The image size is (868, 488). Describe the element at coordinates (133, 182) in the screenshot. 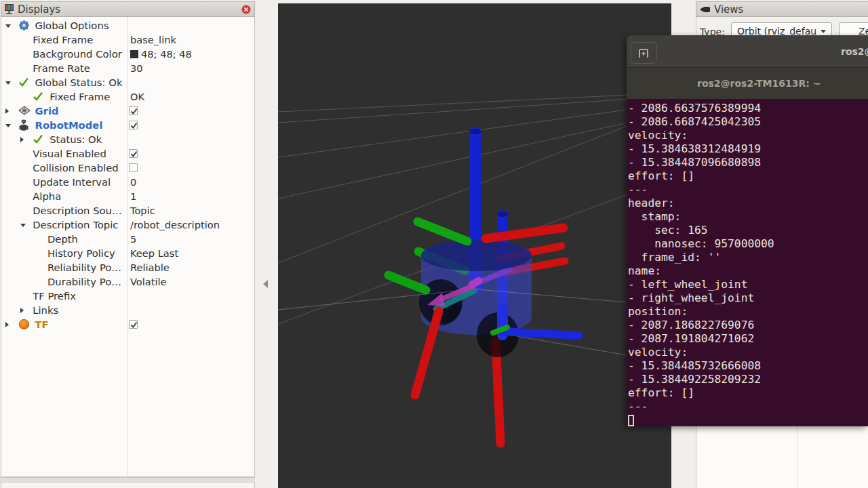

I see `row-value: 0` at that location.